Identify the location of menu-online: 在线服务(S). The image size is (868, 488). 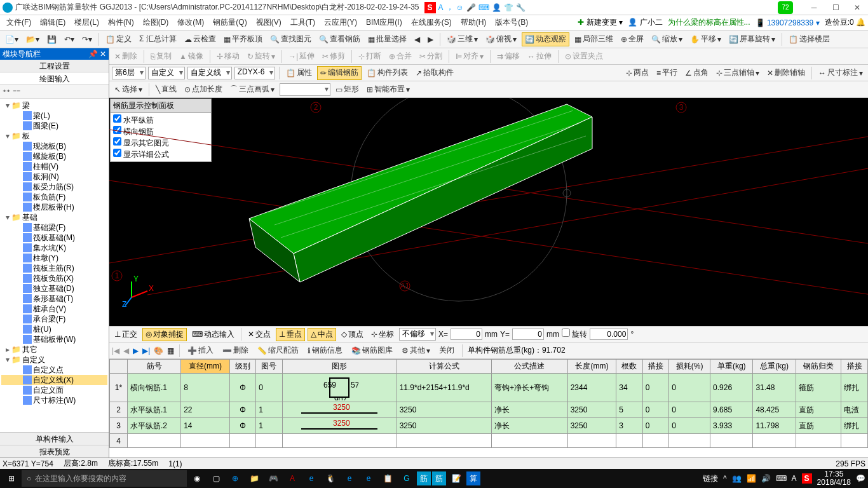
(431, 23).